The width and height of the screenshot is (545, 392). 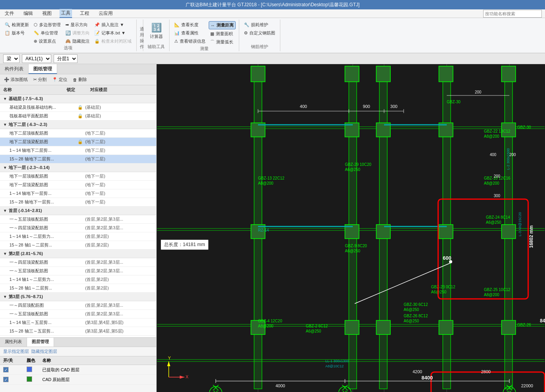 I want to click on tree-item: 地下二层顶板配筋图 (地下二层), so click(x=78, y=133).